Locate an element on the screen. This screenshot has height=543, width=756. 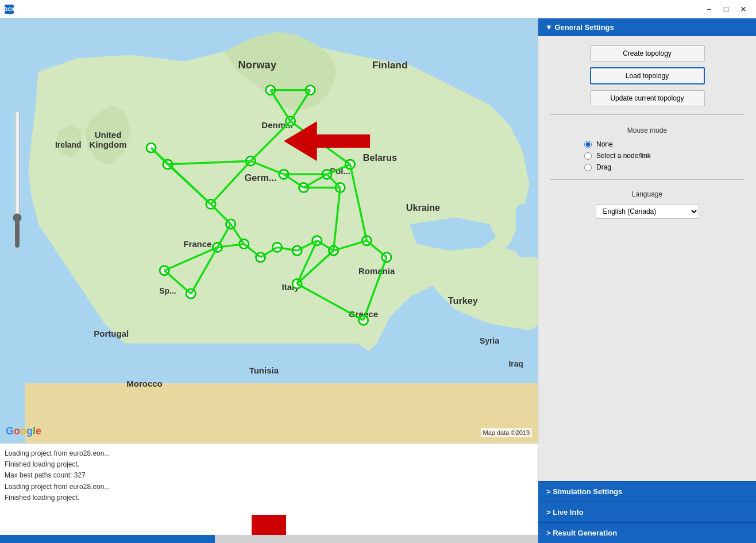
zoom-slider is located at coordinates (17, 179).